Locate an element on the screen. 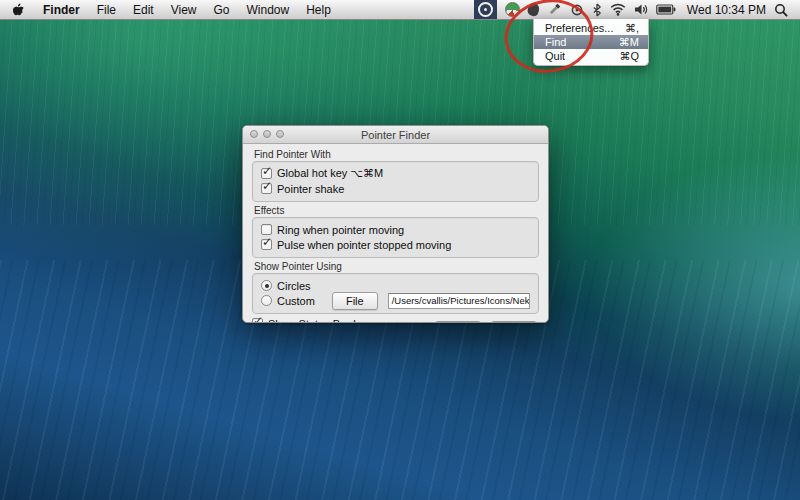  radio-label: Custom is located at coordinates (296, 301).